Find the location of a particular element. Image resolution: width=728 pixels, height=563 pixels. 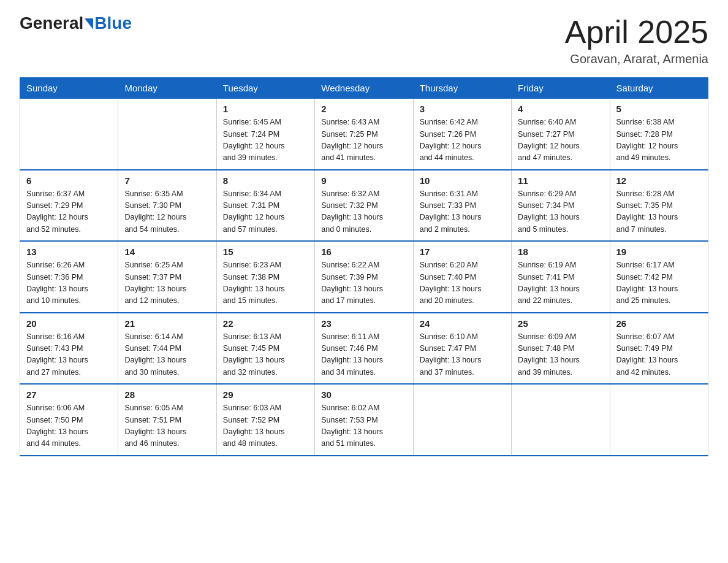

calendar-cell: 26Sunrise: 6:07 AMSunset: 7:49 PMDayligh… is located at coordinates (659, 348).